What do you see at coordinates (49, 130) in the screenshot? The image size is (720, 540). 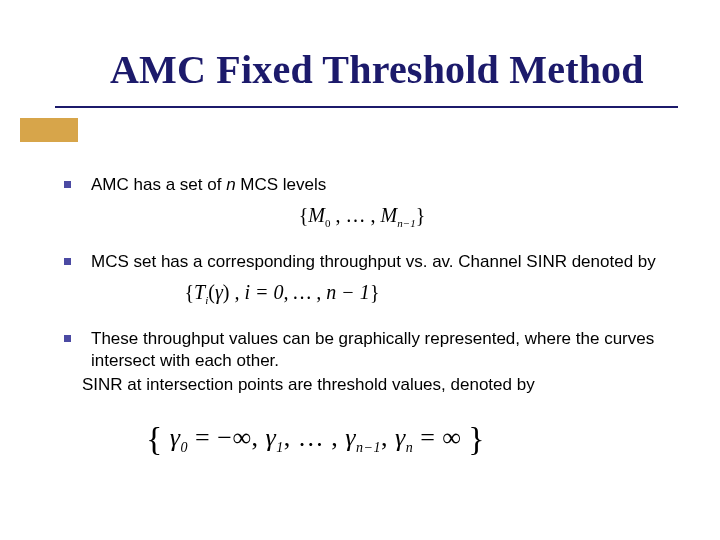 I see `accent-box` at bounding box center [49, 130].